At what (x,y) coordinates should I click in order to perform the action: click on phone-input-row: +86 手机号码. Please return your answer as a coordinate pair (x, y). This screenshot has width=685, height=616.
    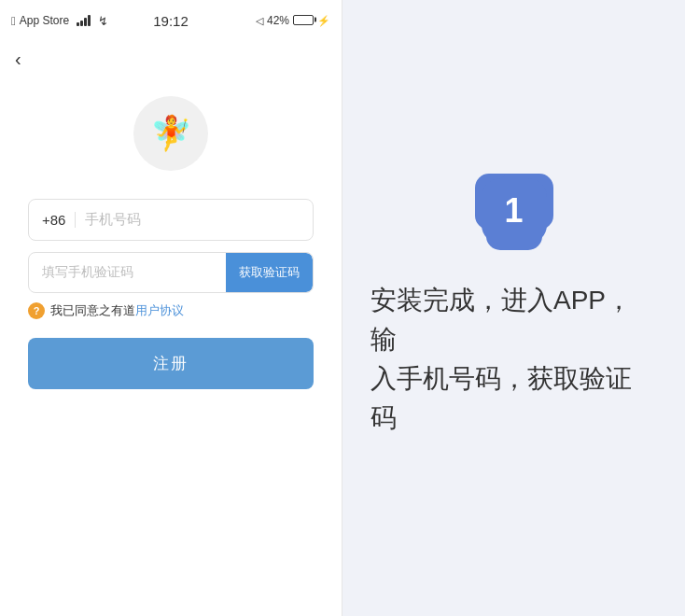
    Looking at the image, I should click on (171, 220).